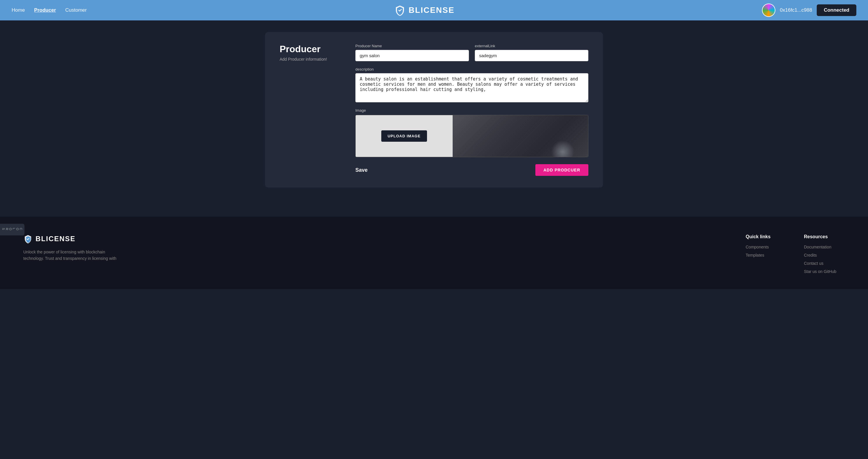 This screenshot has height=459, width=868. I want to click on external-link-group: externalLink, so click(532, 53).